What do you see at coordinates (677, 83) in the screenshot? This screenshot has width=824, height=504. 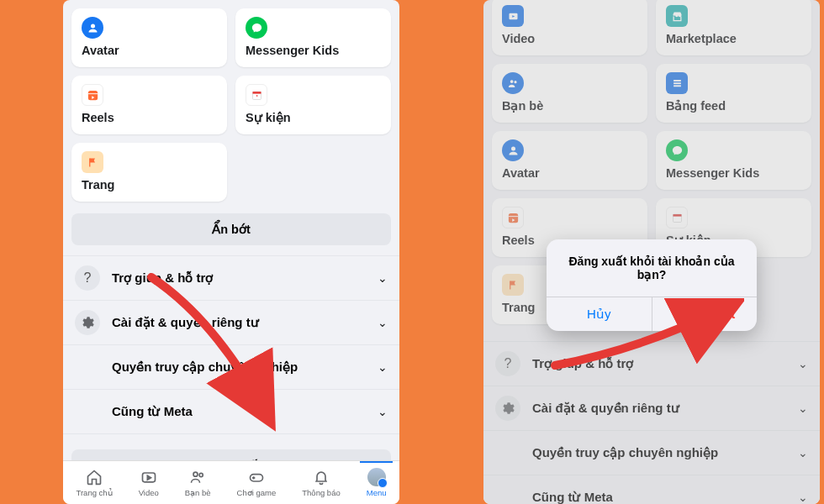 I see `feed-icon` at bounding box center [677, 83].